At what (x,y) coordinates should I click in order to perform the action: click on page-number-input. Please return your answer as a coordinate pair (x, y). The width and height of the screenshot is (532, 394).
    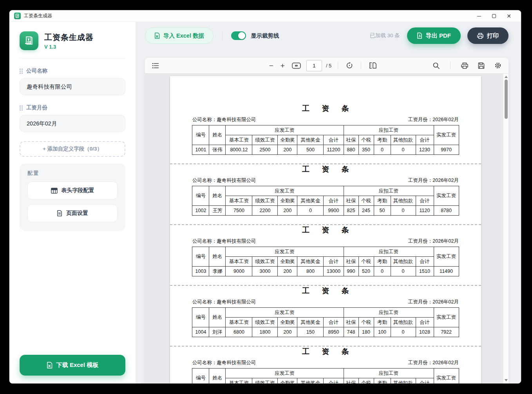
    Looking at the image, I should click on (314, 66).